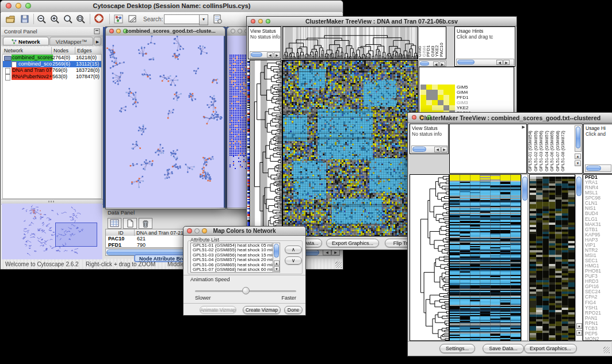 The image size is (612, 364). Describe the element at coordinates (63, 51) in the screenshot. I see `col-header-nodes: Nodes` at that location.